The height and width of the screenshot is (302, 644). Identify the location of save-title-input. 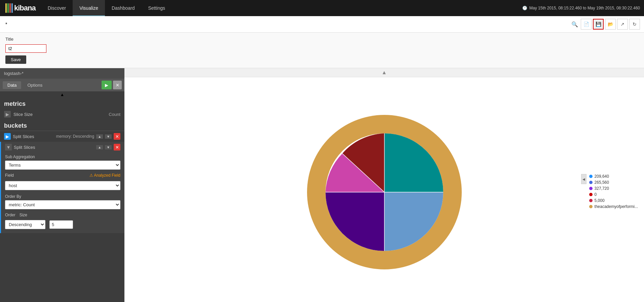
(26, 48).